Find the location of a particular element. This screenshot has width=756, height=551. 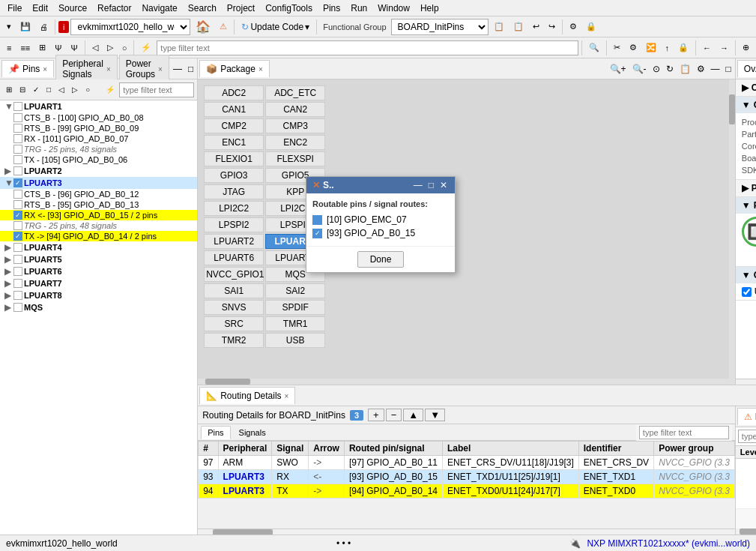

tree-mqs: ▶ MQS is located at coordinates (99, 307).